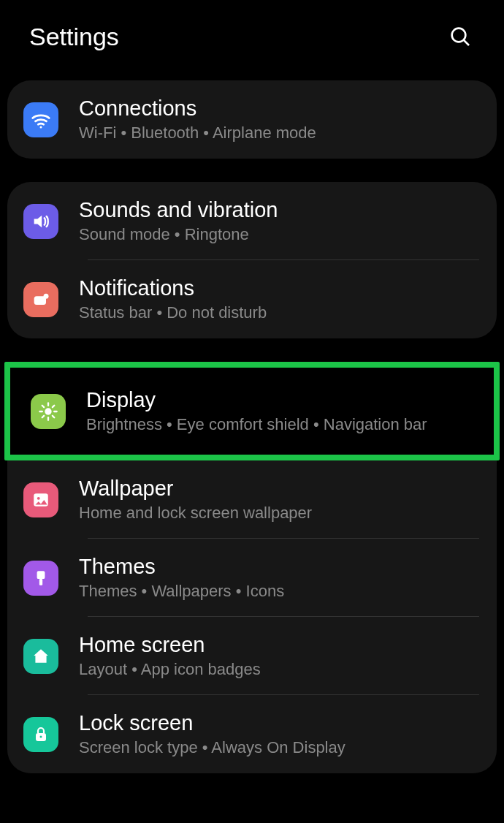 The height and width of the screenshot is (823, 504). I want to click on item-text: Display Brightness • Eye comfort shield …, so click(257, 411).